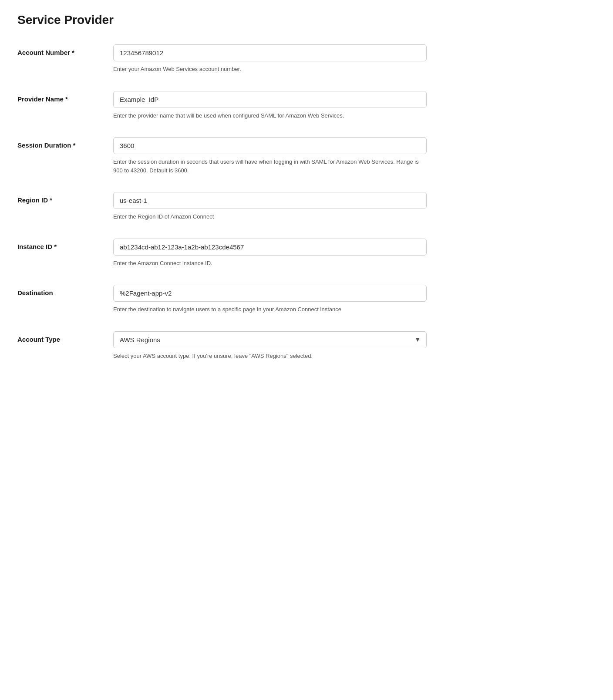 Image resolution: width=613 pixels, height=700 pixels. Describe the element at coordinates (306, 346) in the screenshot. I see `account-type-section: Account Type AWS Regions AWS GovCloud ▼ …` at that location.